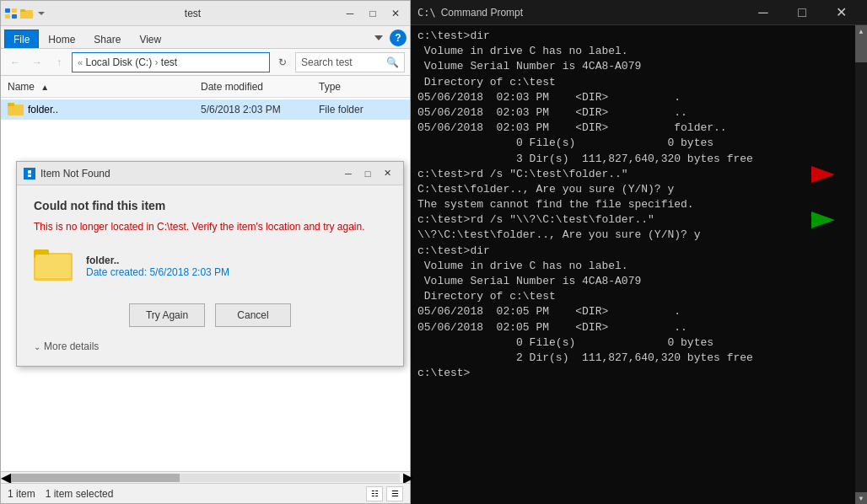 The height and width of the screenshot is (504, 867). Describe the element at coordinates (841, 13) in the screenshot. I see `cmd-close-button: ✕` at that location.